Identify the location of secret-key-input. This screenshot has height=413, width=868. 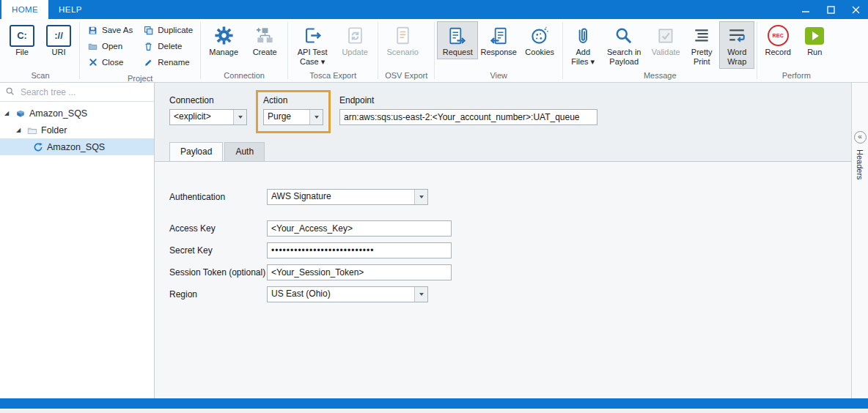
(359, 250).